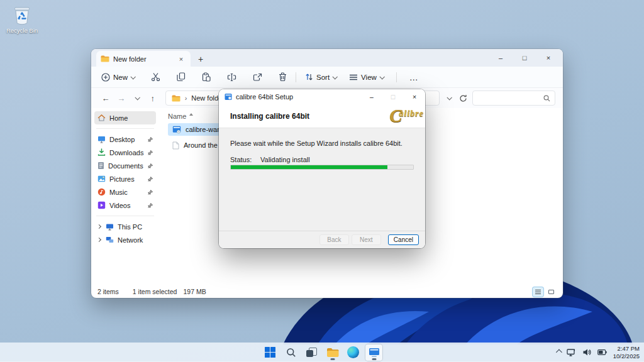 Image resolution: width=644 pixels, height=362 pixels. I want to click on sidebar-item-label: Music, so click(118, 192).